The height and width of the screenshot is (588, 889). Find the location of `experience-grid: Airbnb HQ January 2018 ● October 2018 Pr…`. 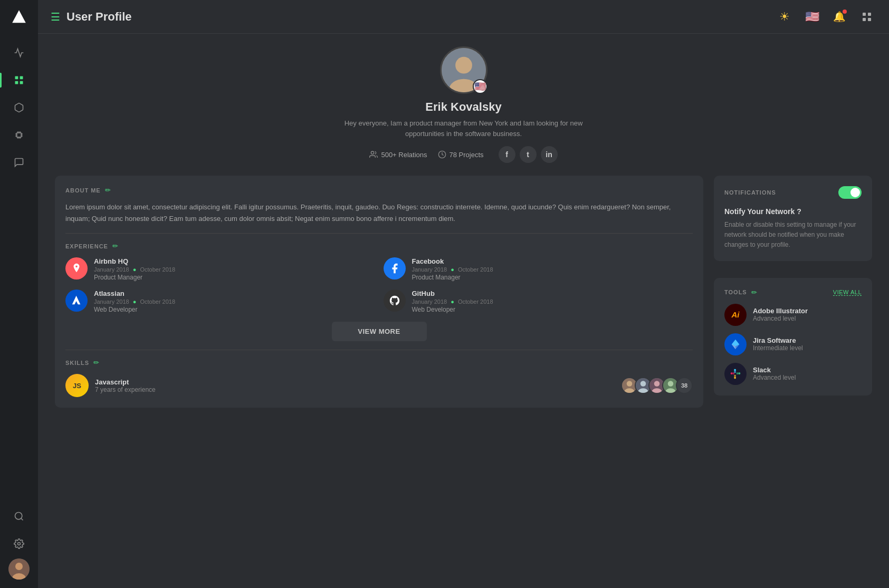

experience-grid: Airbnb HQ January 2018 ● October 2018 Pr… is located at coordinates (379, 285).